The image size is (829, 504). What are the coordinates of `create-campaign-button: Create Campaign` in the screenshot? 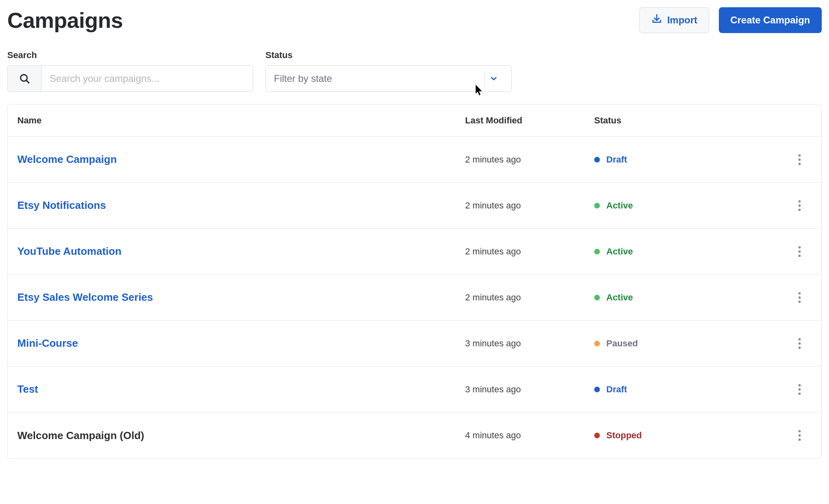 It's located at (771, 20).